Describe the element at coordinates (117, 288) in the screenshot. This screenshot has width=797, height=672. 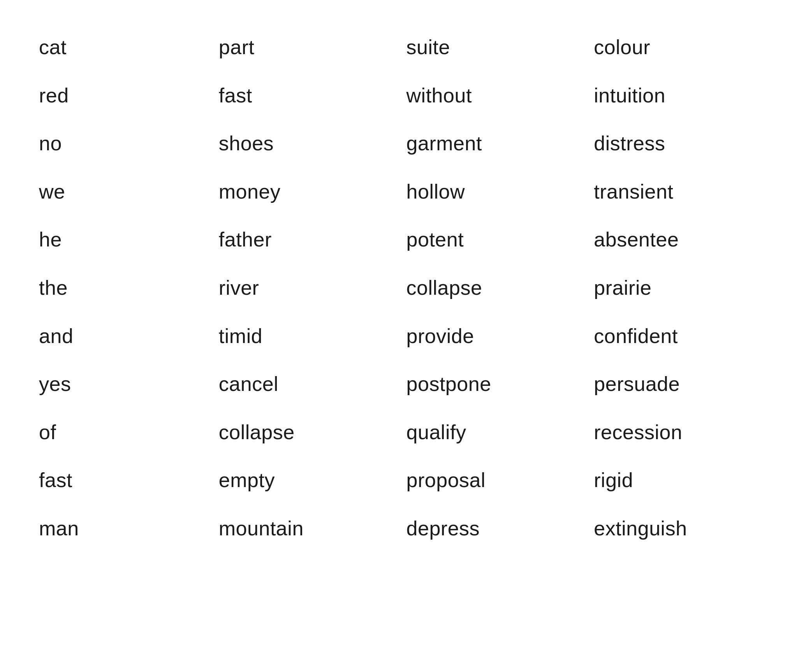
I see `word-cell-r5-c0: the` at that location.